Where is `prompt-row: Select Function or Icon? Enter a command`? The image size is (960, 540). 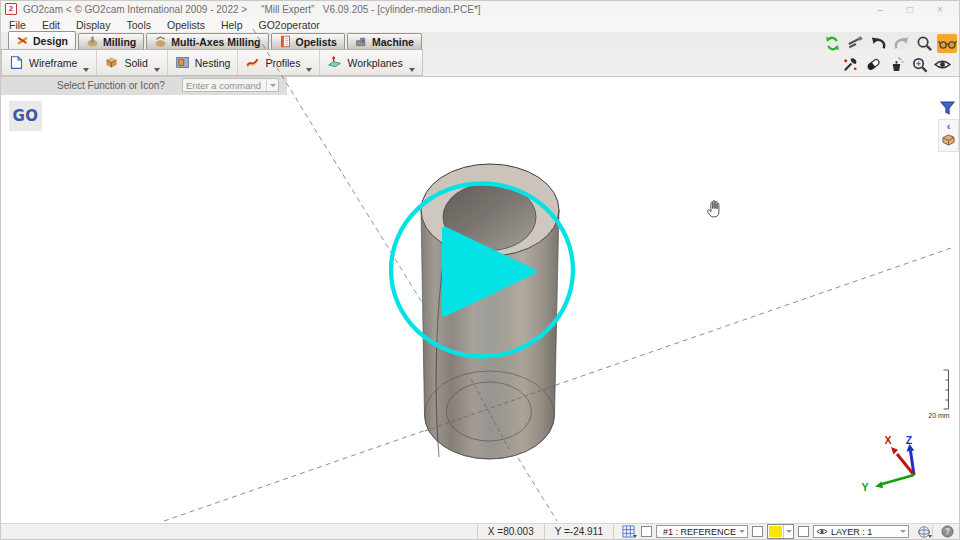 prompt-row: Select Function or Icon? Enter a command is located at coordinates (480, 86).